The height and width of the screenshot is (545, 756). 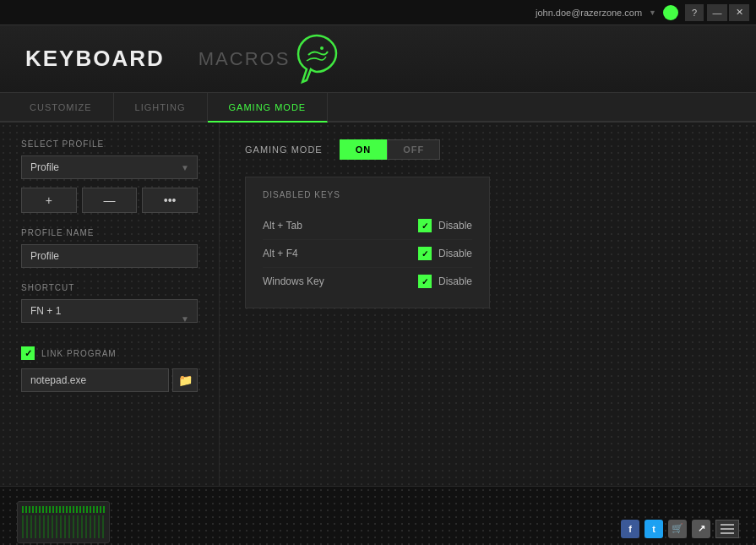 I want to click on key-status-alt-f4: Disable, so click(x=445, y=253).